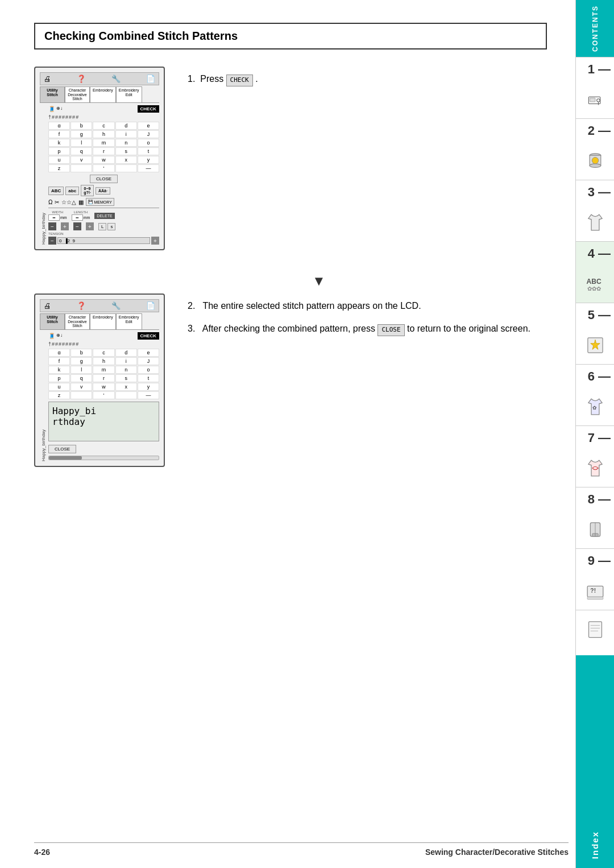 This screenshot has width=614, height=868. Describe the element at coordinates (148, 160) in the screenshot. I see `char-y: y` at that location.